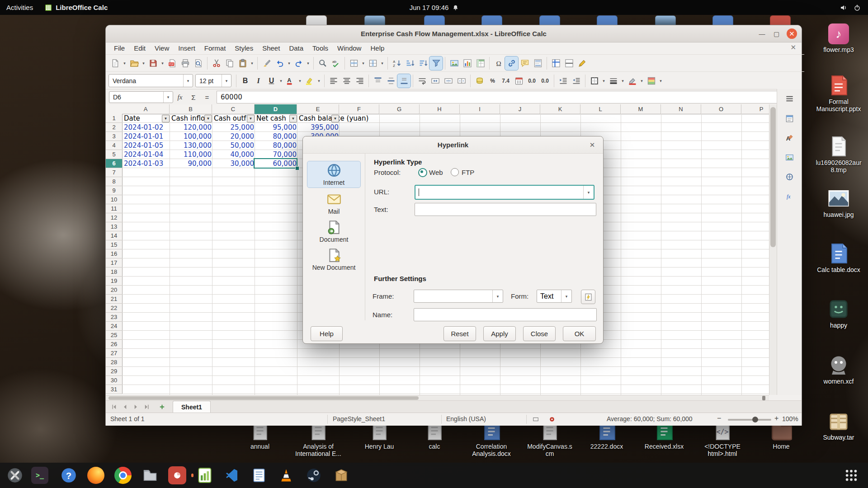  What do you see at coordinates (554, 296) in the screenshot?
I see `form-dropdown: Text ▾` at bounding box center [554, 296].